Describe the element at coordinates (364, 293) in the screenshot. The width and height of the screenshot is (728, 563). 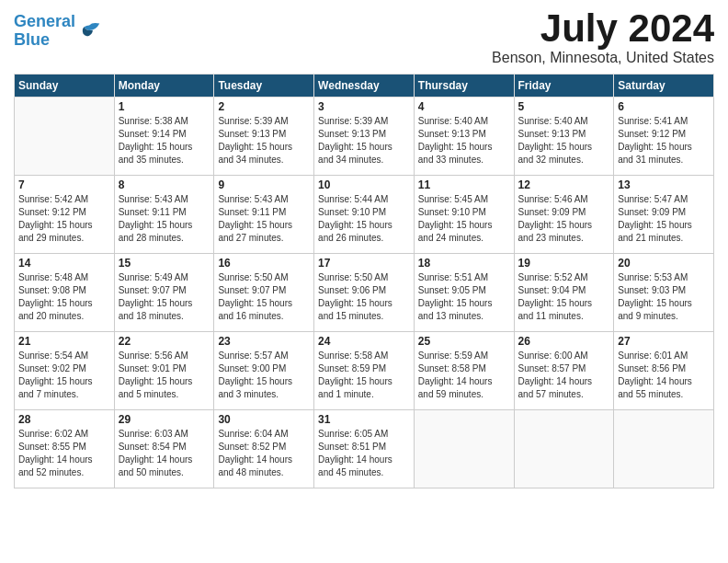
I see `calendar-cell: 17Sunrise: 5:50 AM Sunset: 9:06 PM Dayli…` at that location.